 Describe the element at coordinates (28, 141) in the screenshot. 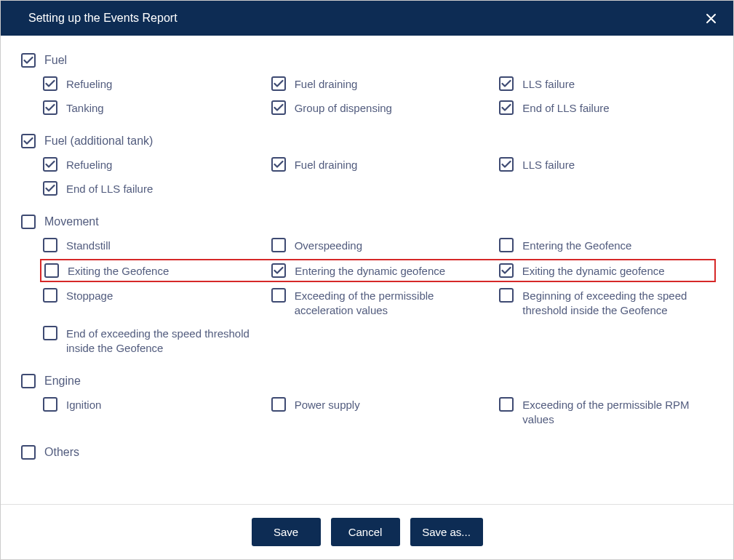

I see `checkbox-fuel-additional` at that location.